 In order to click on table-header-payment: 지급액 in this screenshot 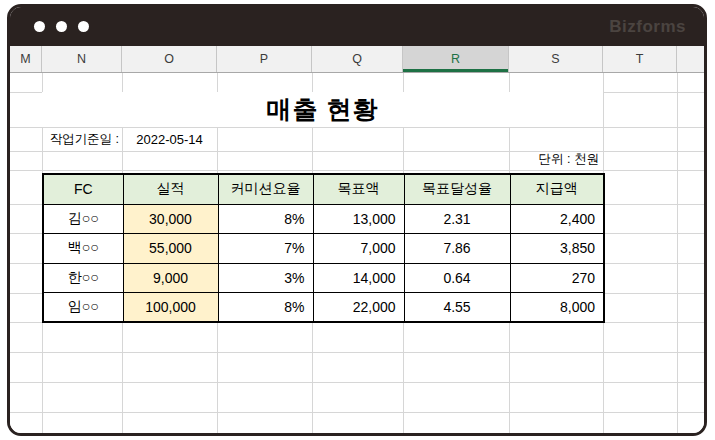, I will do `click(557, 189)`.